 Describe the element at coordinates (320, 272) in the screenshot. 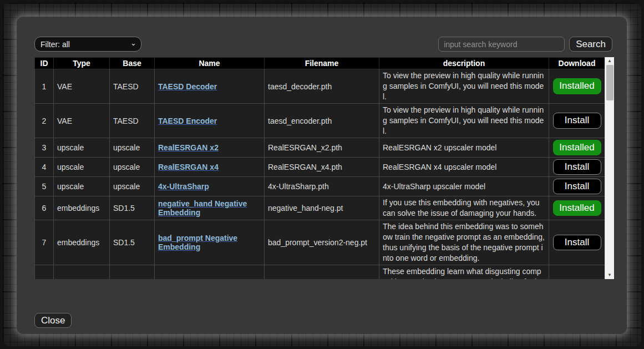

I see `table-row: These embedding learn what disgusting co…` at that location.